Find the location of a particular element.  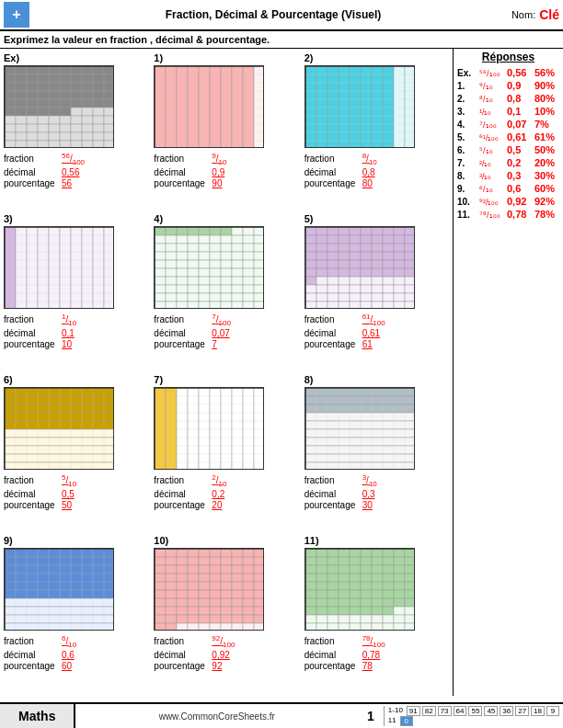

decimal-value: 0,92 is located at coordinates (221, 654).